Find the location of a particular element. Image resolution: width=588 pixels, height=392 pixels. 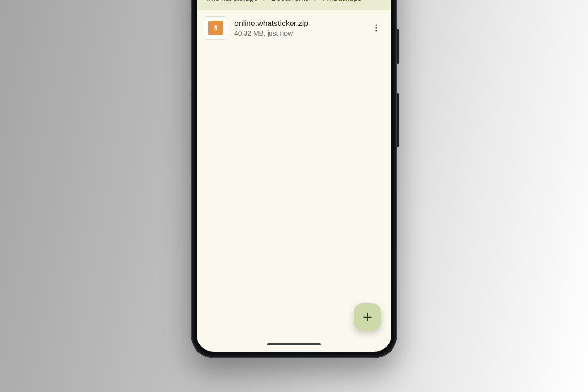

file-name: online.whatsticker.zip is located at coordinates (296, 24).